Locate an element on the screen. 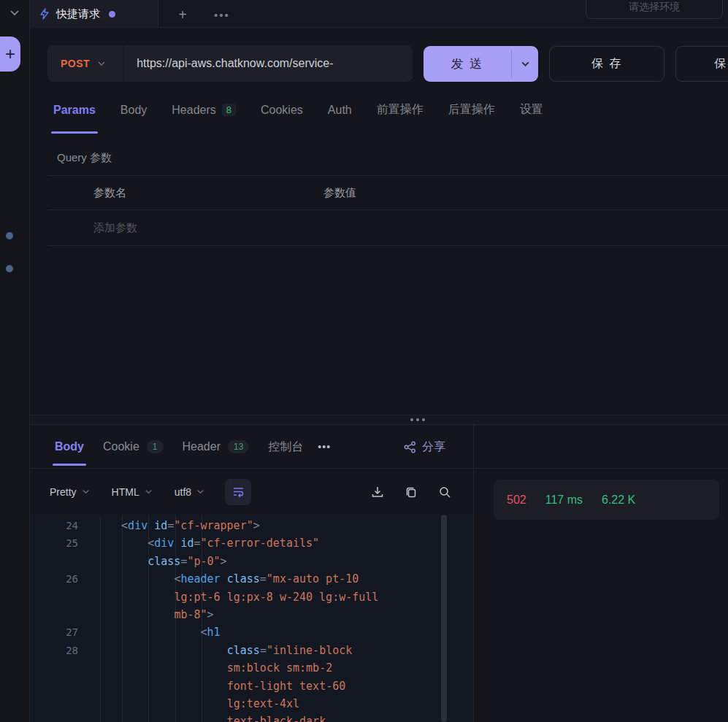  plus-icon: + is located at coordinates (10, 54).